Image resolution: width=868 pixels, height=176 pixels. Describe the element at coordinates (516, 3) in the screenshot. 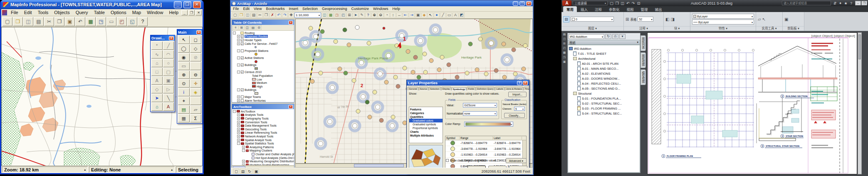

I see `minimize-button: _` at that location.